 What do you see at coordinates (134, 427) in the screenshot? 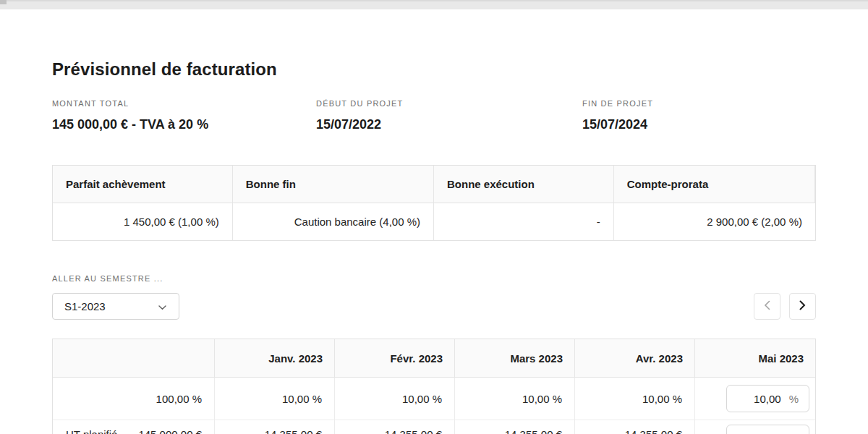
I see `ht-planifie-total-cell: HT planifié 145 000,00 €` at bounding box center [134, 427].